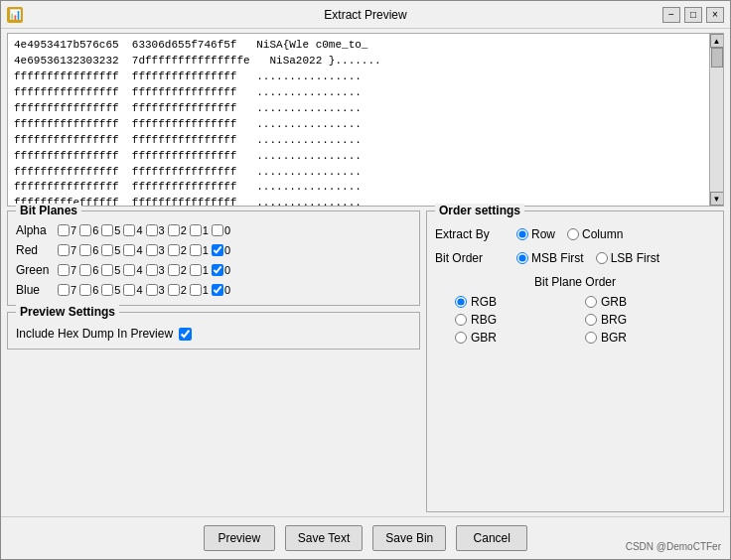 The image size is (731, 560). I want to click on extract-by-radio-row, so click(522, 234).